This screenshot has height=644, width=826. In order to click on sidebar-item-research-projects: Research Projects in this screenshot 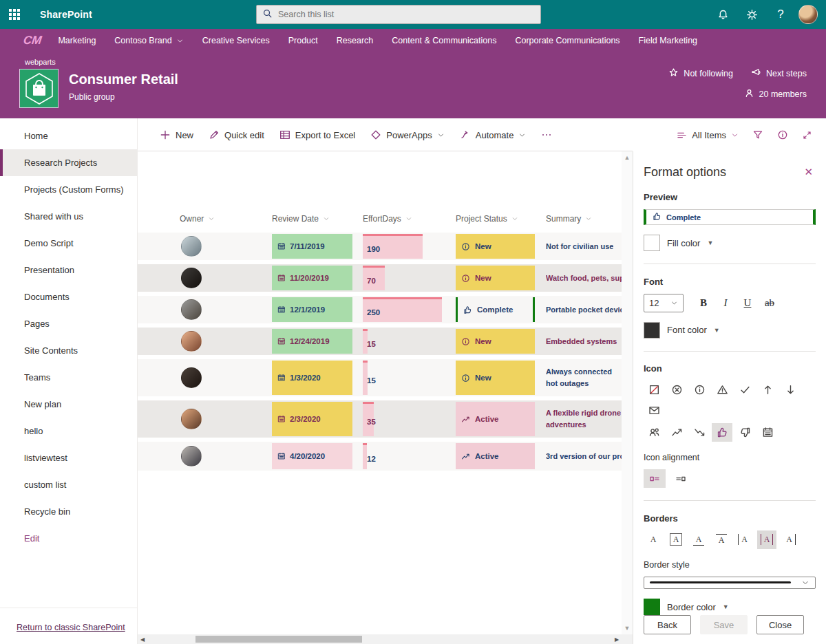, I will do `click(69, 162)`.